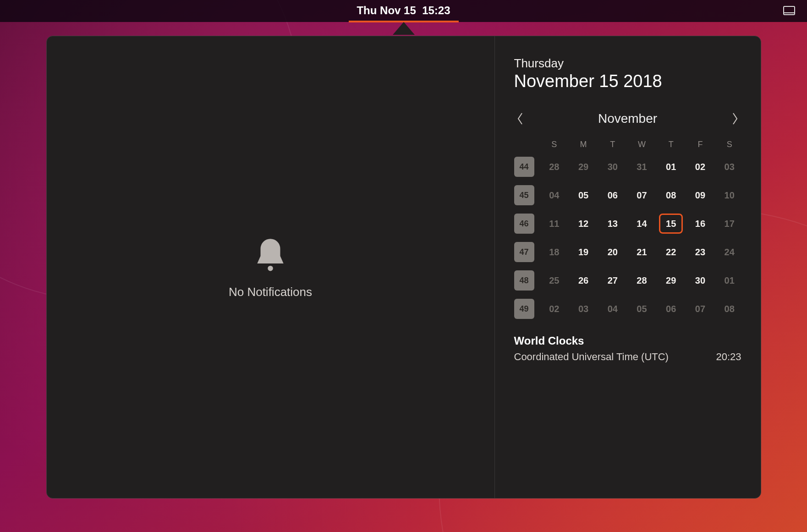 Image resolution: width=807 pixels, height=532 pixels. I want to click on calendar-day: 19, so click(583, 252).